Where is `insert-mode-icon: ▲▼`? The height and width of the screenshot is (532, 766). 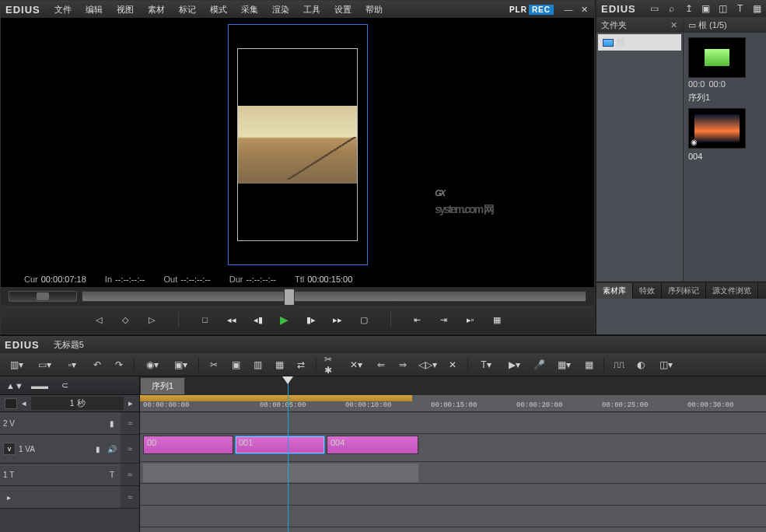 insert-mode-icon: ▲▼ is located at coordinates (15, 386).